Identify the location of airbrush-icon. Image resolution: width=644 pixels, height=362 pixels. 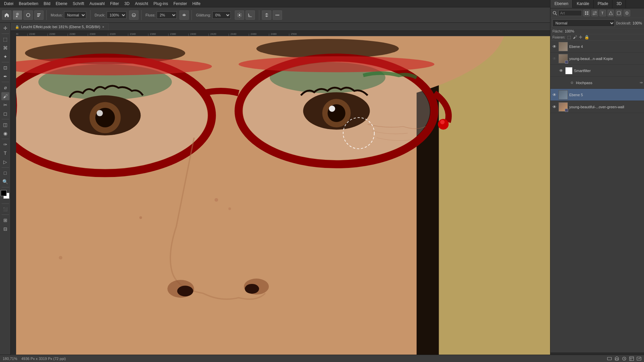
(184, 15).